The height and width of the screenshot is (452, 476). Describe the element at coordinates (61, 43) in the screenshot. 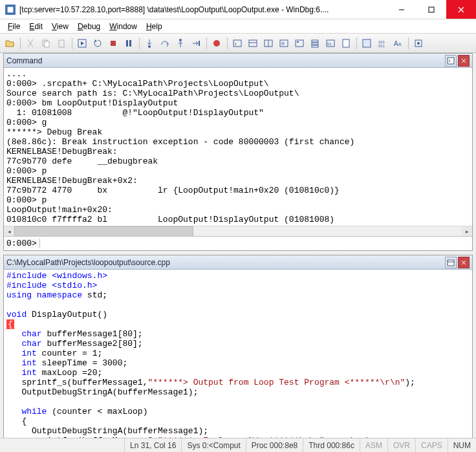

I see `paste-button` at that location.